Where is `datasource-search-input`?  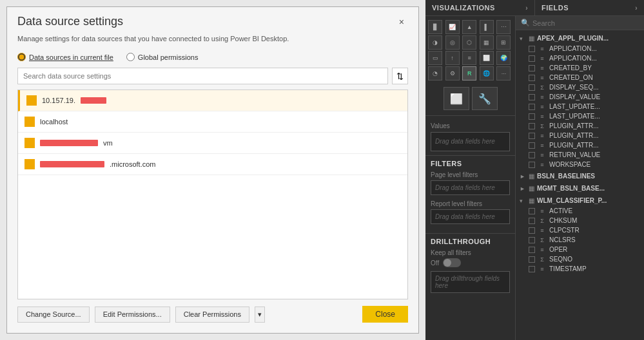 datasource-search-input is located at coordinates (202, 76).